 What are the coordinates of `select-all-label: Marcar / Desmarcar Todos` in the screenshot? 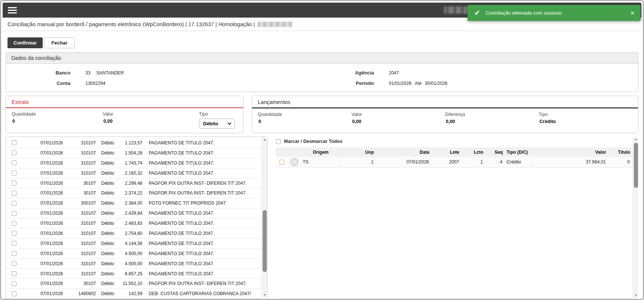 It's located at (313, 141).